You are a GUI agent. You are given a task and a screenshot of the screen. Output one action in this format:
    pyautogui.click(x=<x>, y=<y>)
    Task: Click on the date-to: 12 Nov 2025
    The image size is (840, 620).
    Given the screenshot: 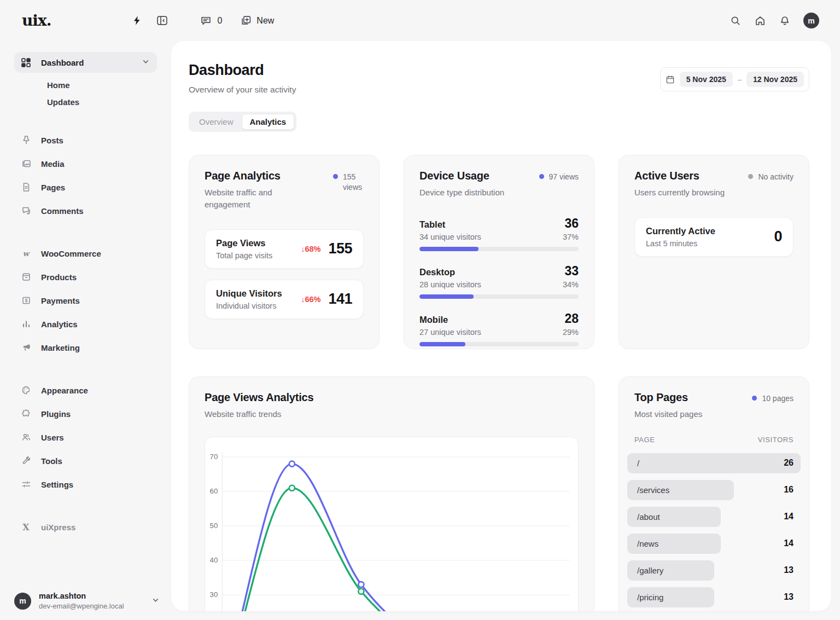 What is the action you would take?
    pyautogui.click(x=775, y=79)
    